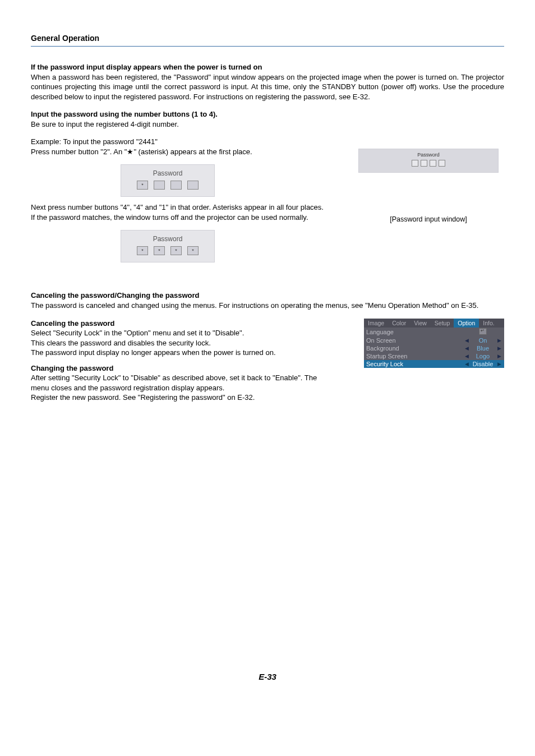  What do you see at coordinates (434, 323) in the screenshot?
I see `menu-tabs: Image Color View Setup Option Info.` at bounding box center [434, 323].